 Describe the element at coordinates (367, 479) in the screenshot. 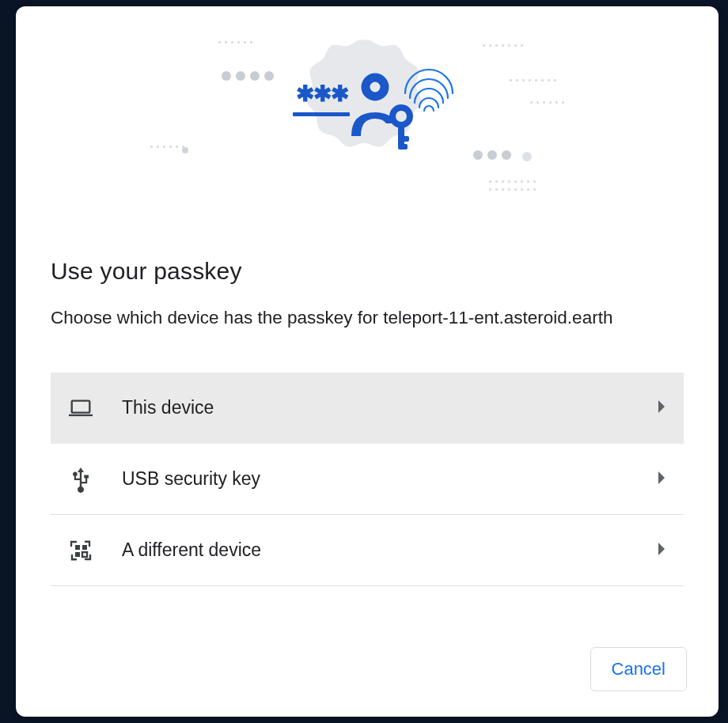

I see `option-usb-key: USB security key` at that location.